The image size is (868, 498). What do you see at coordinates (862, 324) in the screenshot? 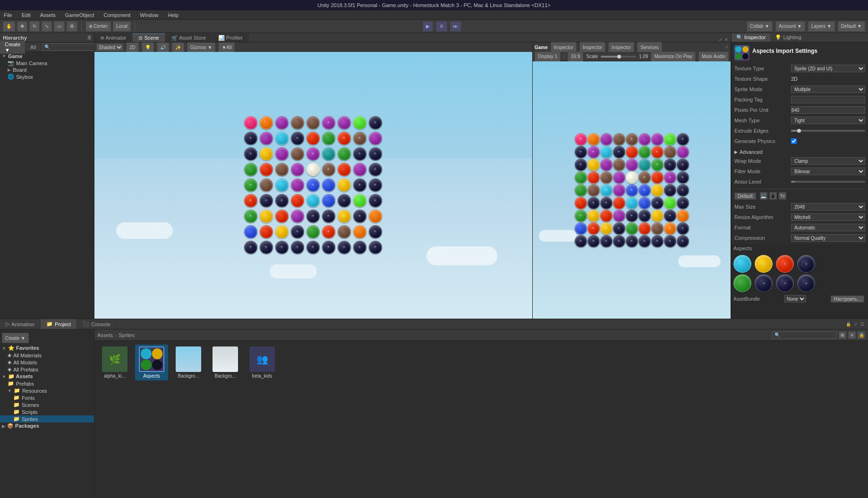
I see `options-icon: ☰` at bounding box center [862, 324].